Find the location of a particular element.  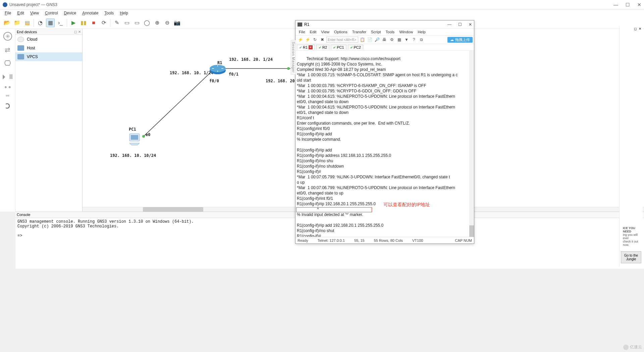

terminal-output: Technical Support: http://www.cisco.com/… is located at coordinates (385, 144).